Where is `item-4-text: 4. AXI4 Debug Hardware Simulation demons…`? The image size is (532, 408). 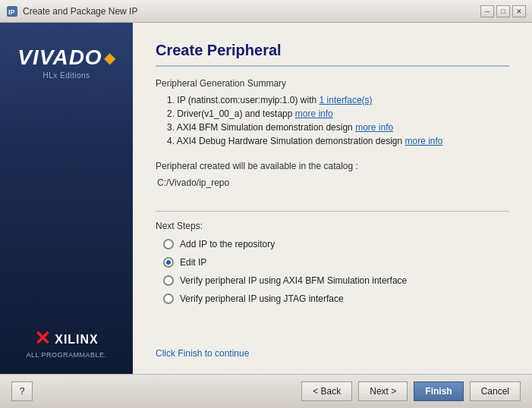 item-4-text: 4. AXI4 Debug Hardware Simulation demons… is located at coordinates (286, 141).